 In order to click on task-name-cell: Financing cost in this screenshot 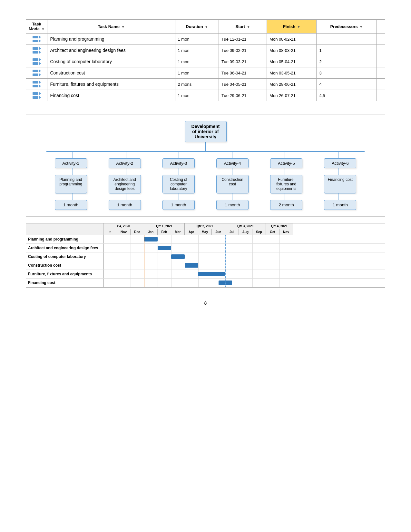, I will do `click(111, 95)`.